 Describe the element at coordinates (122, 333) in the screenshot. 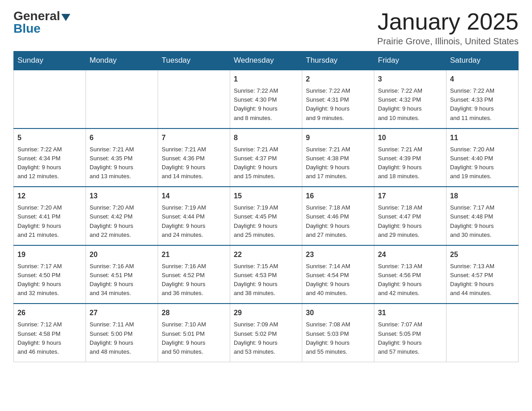

I see `calendar-cell: 27Sunrise: 7:11 AMSunset: 5:00 PMDayligh…` at that location.